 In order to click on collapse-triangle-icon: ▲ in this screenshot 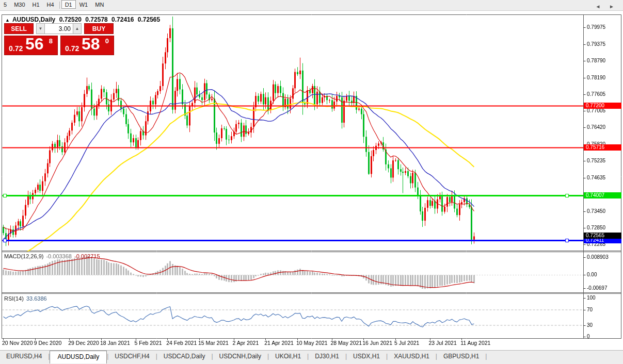, I will do `click(7, 20)`.